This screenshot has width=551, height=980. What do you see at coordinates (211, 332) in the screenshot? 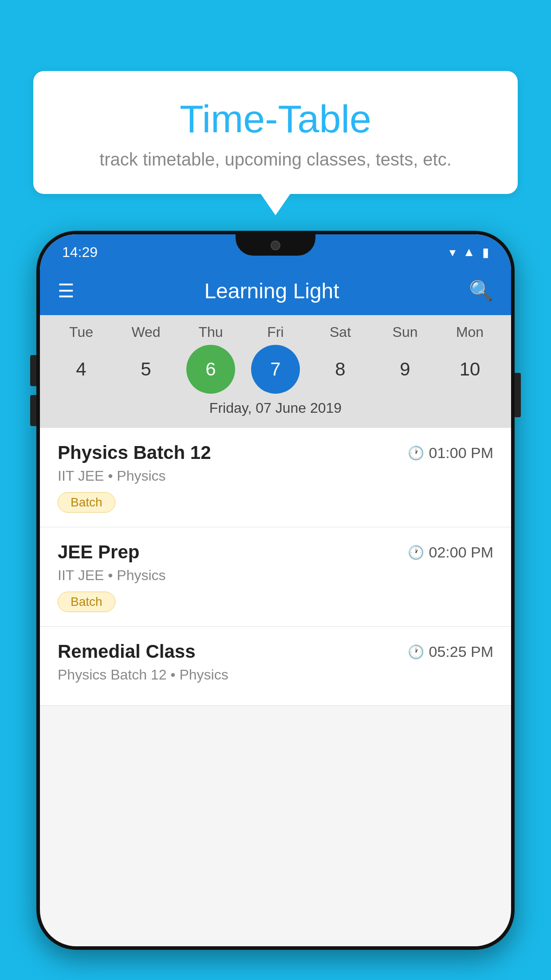
I see `day-header-thu: Thu` at bounding box center [211, 332].